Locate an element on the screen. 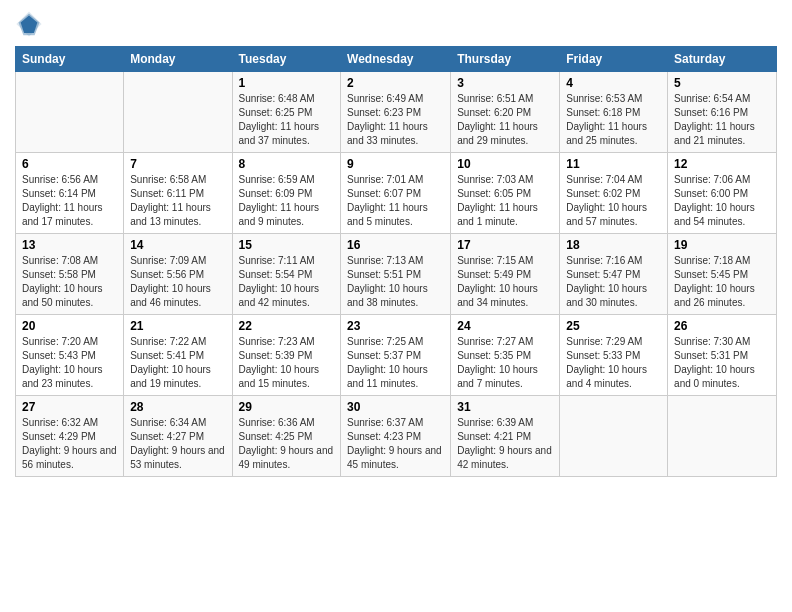 The image size is (792, 612). day-info: Sunrise: 7:06 AM Sunset: 6:00 PM Dayligh… is located at coordinates (722, 201).